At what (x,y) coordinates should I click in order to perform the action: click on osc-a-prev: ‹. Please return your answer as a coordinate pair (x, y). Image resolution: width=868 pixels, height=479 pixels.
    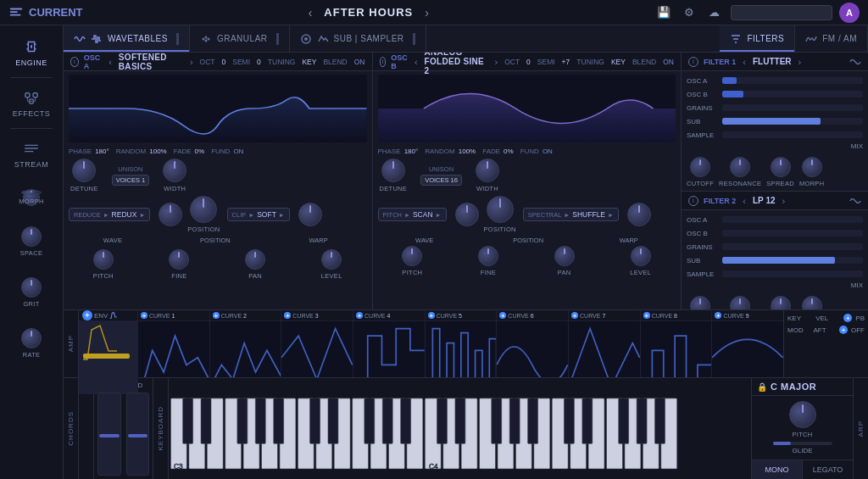
    Looking at the image, I should click on (110, 62).